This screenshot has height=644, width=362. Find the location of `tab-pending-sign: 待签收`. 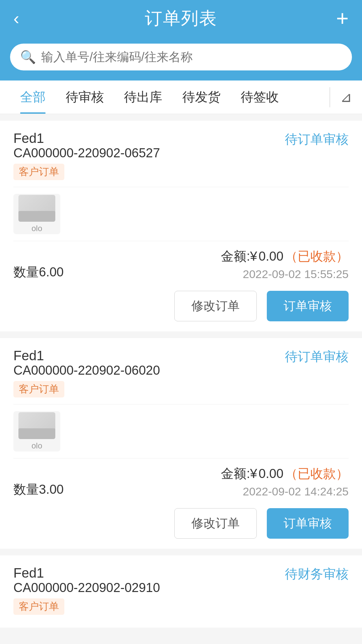

tab-pending-sign: 待签收 is located at coordinates (260, 97).